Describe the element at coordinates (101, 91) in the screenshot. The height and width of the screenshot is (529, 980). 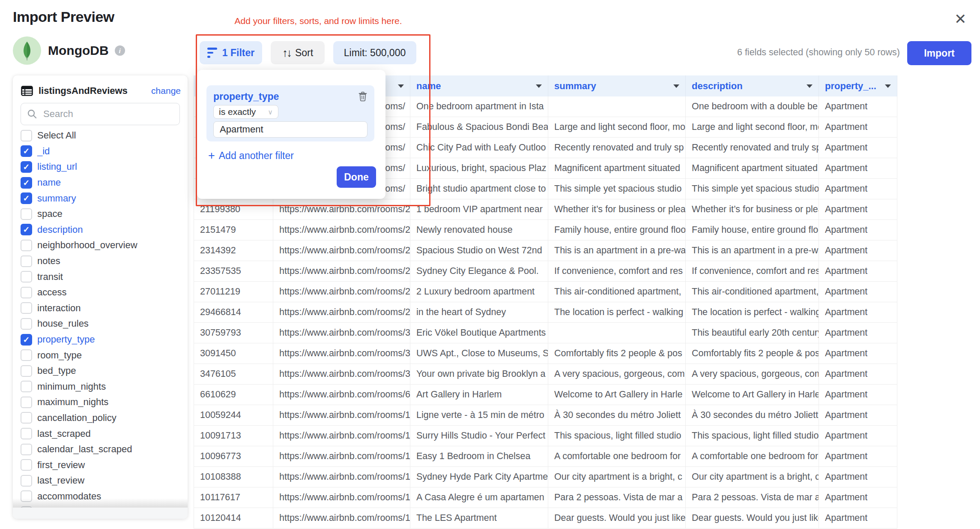
I see `collection-header: listingsAndReviews change` at that location.